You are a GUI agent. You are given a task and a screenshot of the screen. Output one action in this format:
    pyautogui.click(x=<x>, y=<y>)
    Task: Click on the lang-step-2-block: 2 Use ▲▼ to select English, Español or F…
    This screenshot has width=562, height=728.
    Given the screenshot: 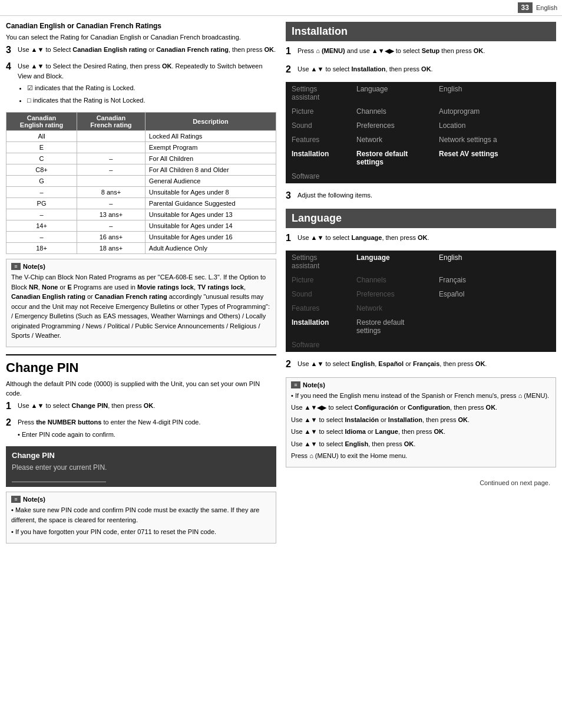 What is the action you would take?
    pyautogui.click(x=421, y=365)
    